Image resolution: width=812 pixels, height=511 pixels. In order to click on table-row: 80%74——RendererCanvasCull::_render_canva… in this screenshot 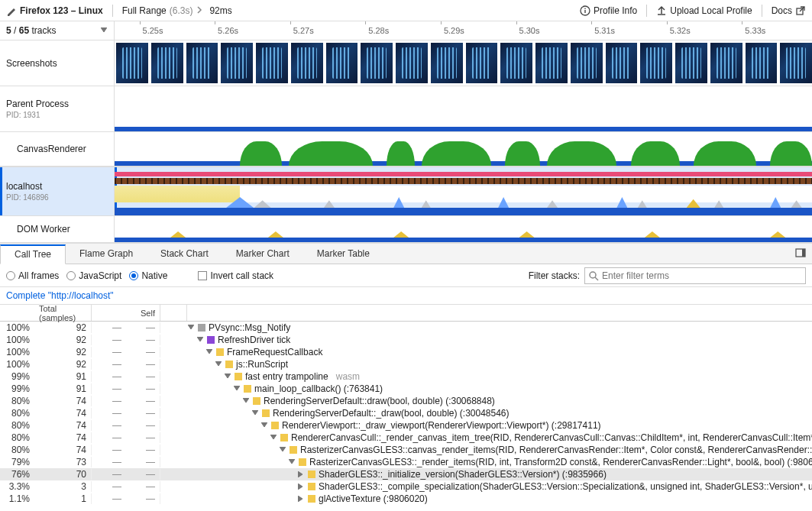, I will do `click(406, 438)`.